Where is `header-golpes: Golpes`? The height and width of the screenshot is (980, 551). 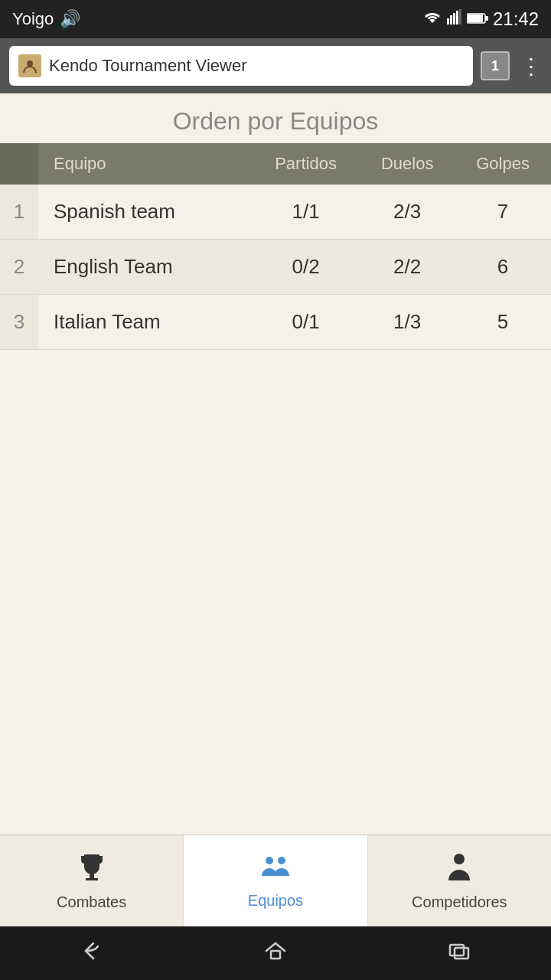
header-golpes: Golpes is located at coordinates (503, 164).